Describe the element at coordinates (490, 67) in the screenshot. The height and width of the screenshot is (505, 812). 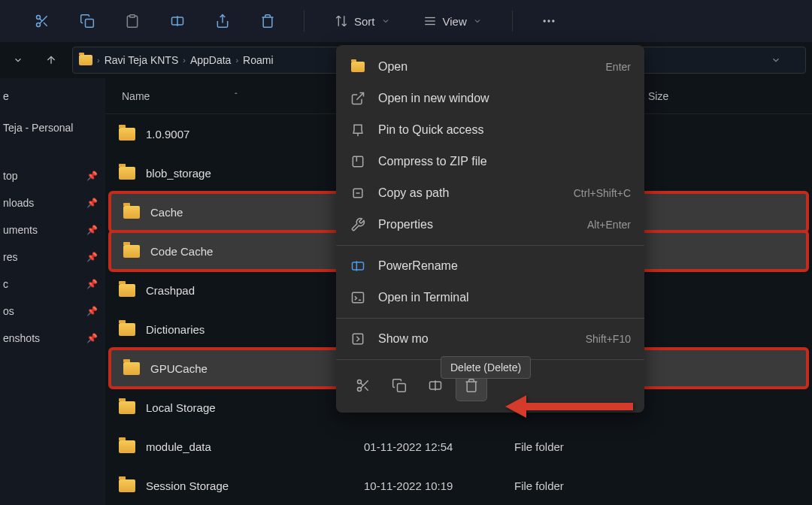
I see `menu-item: Open Enter` at that location.